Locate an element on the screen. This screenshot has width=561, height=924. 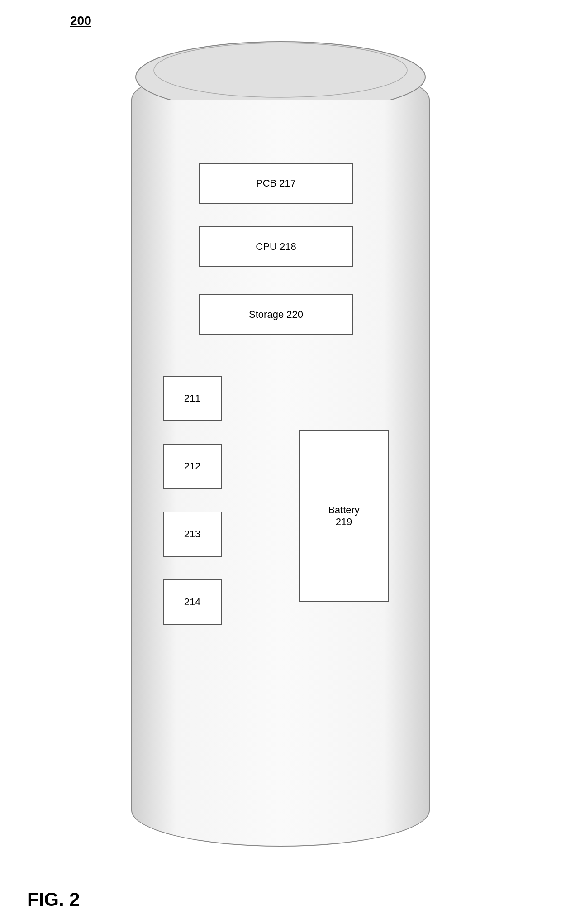
cpu-label: CPU 218 is located at coordinates (276, 247).